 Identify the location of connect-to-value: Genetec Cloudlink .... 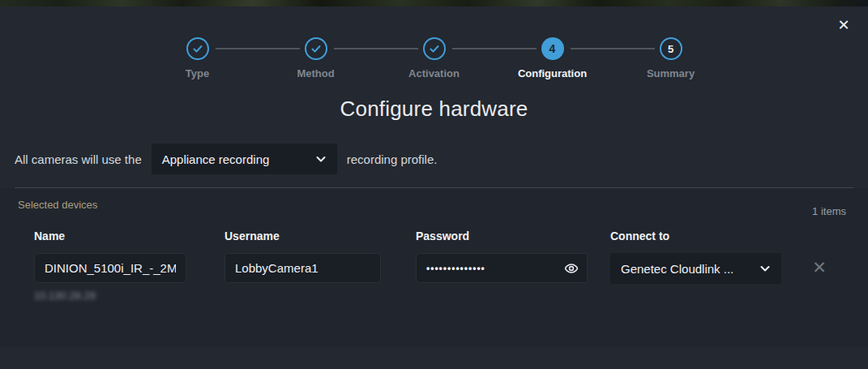
(678, 269).